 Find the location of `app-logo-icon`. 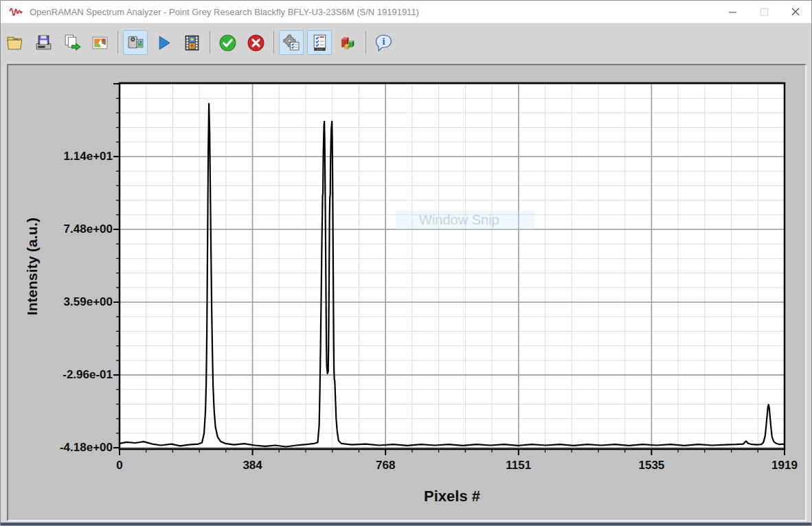

app-logo-icon is located at coordinates (16, 12).